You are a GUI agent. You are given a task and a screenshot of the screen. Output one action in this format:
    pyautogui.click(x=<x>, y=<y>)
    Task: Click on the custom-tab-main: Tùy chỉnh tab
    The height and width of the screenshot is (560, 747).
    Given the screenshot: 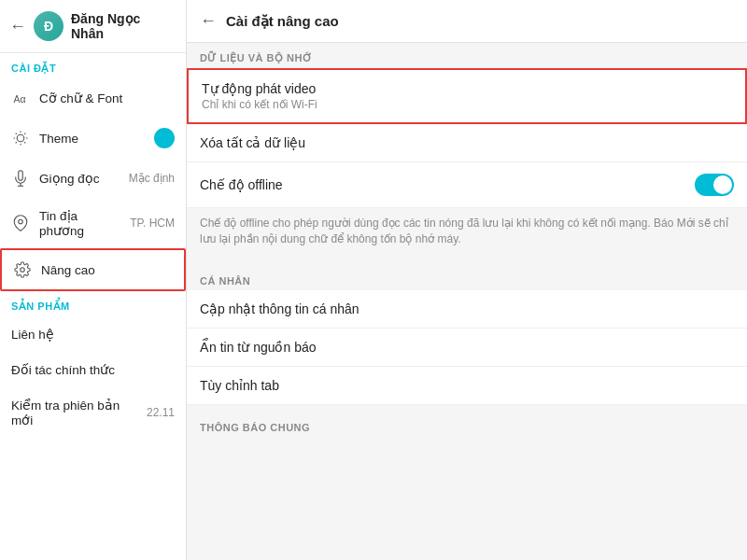 What is the action you would take?
    pyautogui.click(x=467, y=385)
    